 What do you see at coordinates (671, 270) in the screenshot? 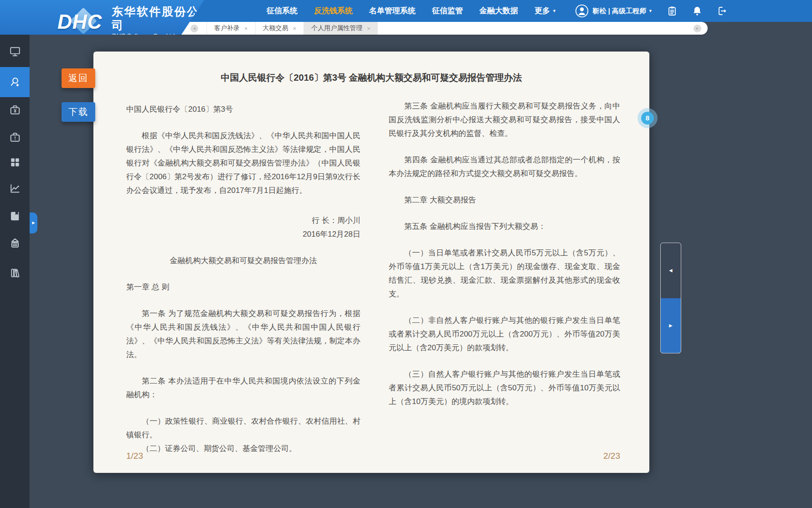
I see `arrow-left-icon: ◄` at bounding box center [671, 270].